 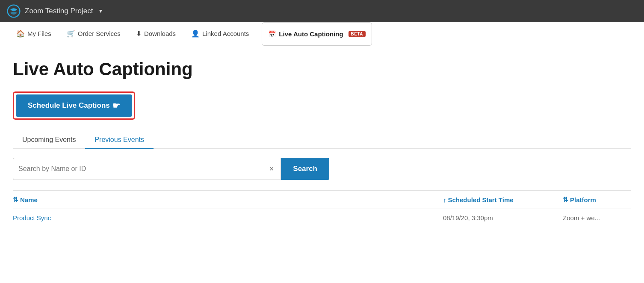 What do you see at coordinates (305, 169) in the screenshot?
I see `search-button: Search` at bounding box center [305, 169].